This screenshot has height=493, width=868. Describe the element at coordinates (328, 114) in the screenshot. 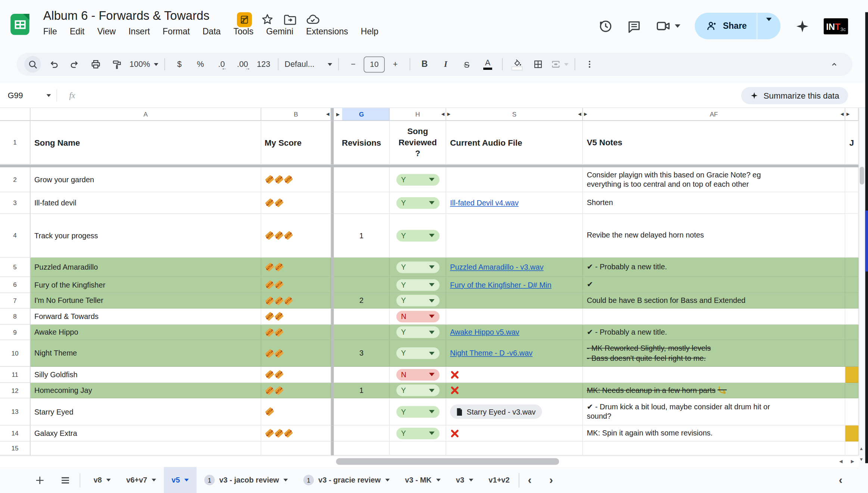

I see `unhide-columns-left-arrow: ◀` at that location.